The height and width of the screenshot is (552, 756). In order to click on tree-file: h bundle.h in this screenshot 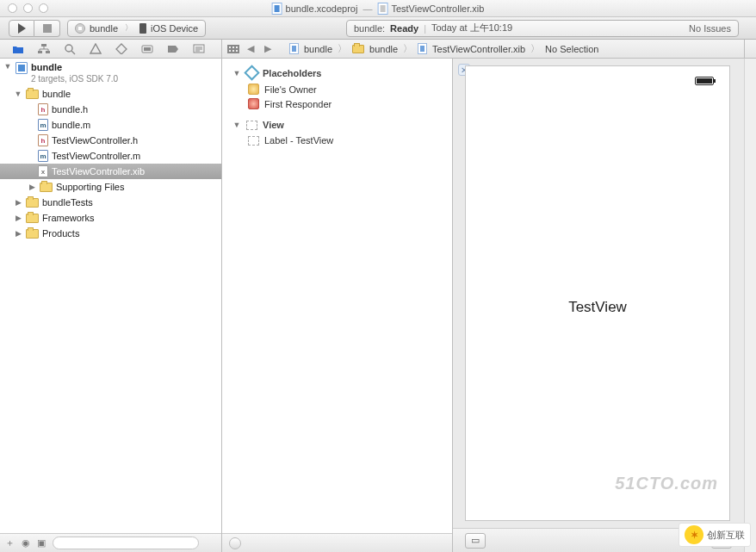, I will do `click(110, 109)`.